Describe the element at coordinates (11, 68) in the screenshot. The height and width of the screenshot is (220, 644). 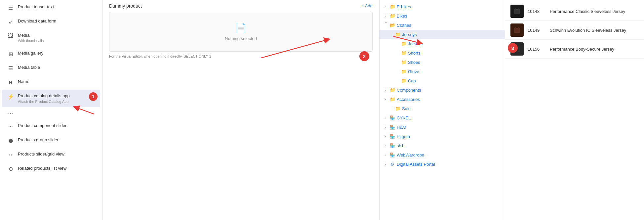
I see `table-icon: ☰` at that location.